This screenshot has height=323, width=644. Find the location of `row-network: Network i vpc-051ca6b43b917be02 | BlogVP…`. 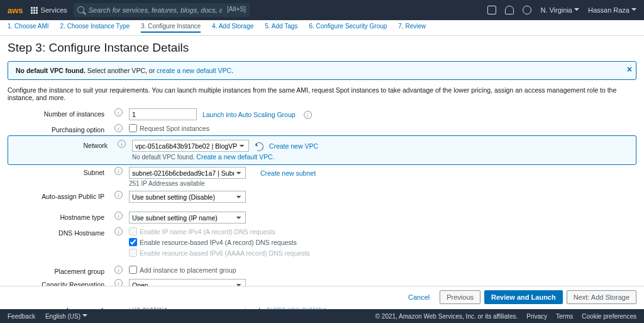

row-network: Network i vpc-051ca6b43b917be02 | BlogVP… is located at coordinates (322, 150).